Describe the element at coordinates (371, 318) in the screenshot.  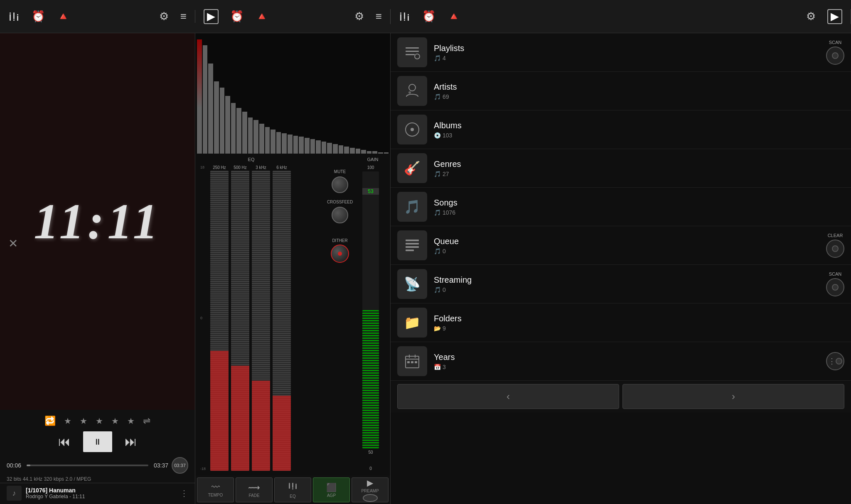
I see `gain-section: 100 53 50 0` at that location.